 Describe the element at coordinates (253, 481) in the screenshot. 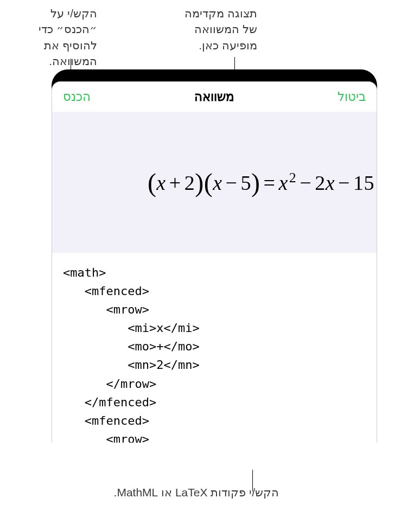

I see `callout-line` at that location.